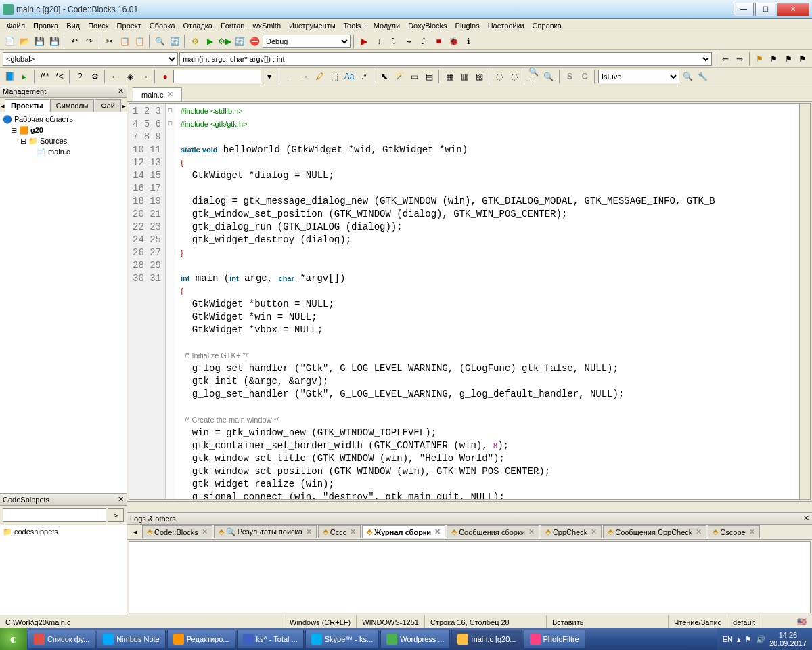  Describe the element at coordinates (9, 41) in the screenshot. I see `new-file-button: 📄` at that location.